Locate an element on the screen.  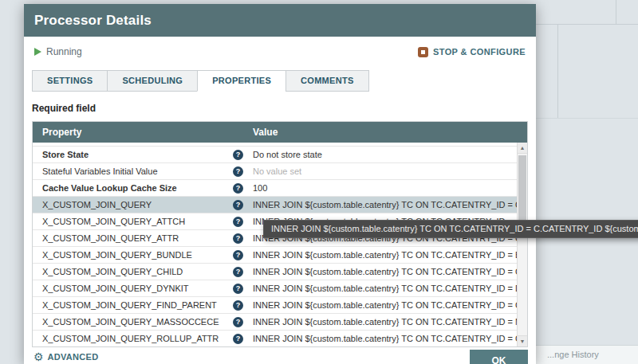
table-row: X_CUSTOM_JOIN_QUERY_BUNDLE ? INNER JOIN … is located at coordinates (280, 255).